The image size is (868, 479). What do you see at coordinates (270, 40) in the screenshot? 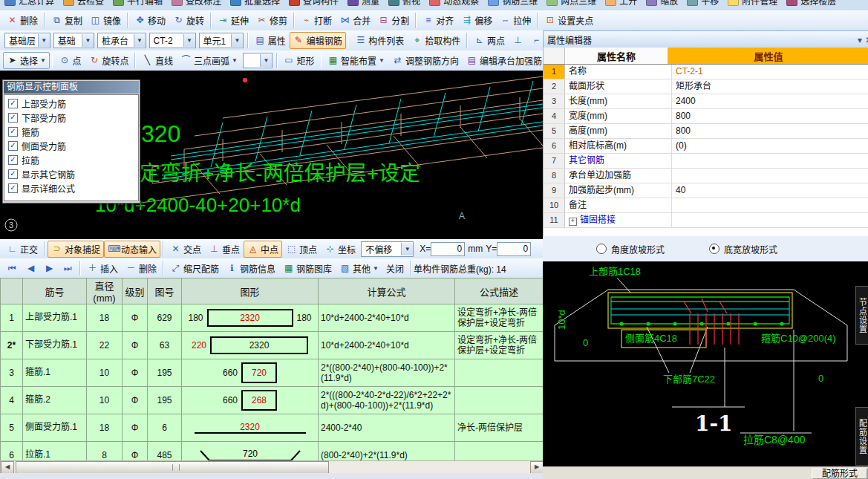
I see `properties-button: ▤属性` at bounding box center [270, 40].